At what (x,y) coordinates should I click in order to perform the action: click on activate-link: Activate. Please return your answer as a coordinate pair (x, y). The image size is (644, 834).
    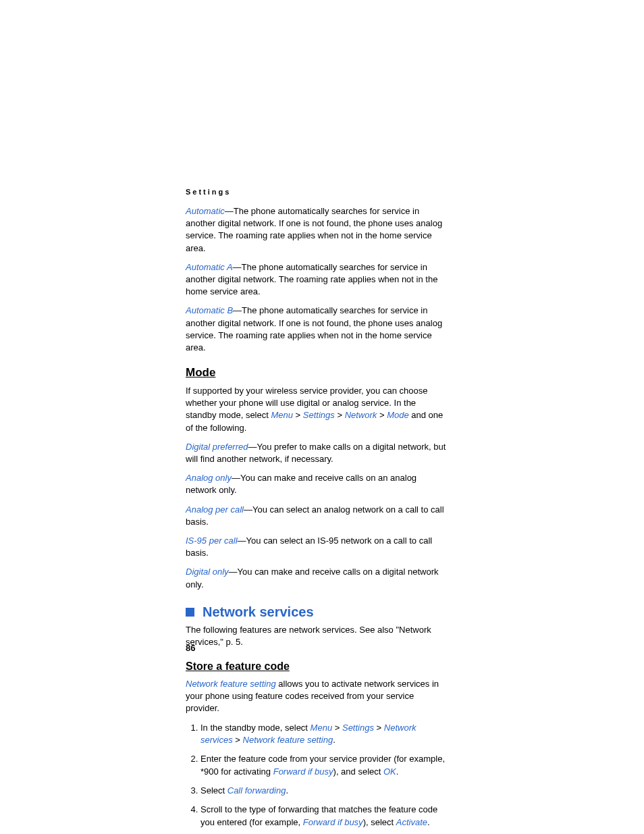
    Looking at the image, I should click on (412, 823).